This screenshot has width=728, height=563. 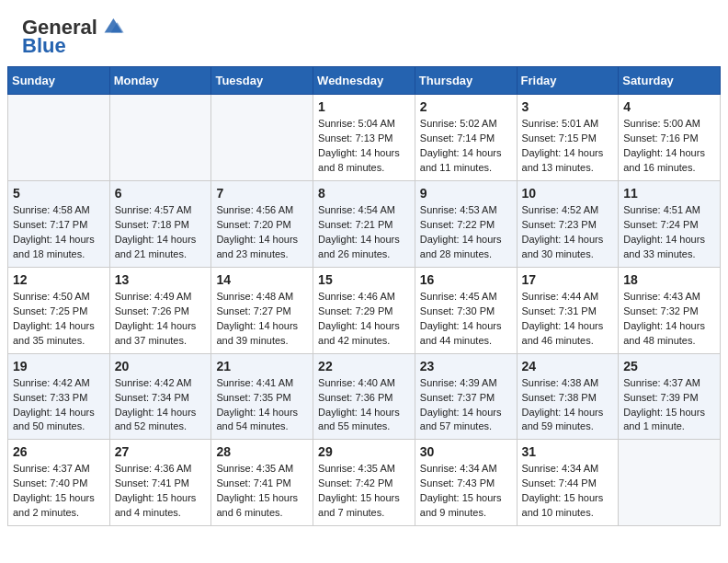 I want to click on day-number: 12, so click(x=59, y=280).